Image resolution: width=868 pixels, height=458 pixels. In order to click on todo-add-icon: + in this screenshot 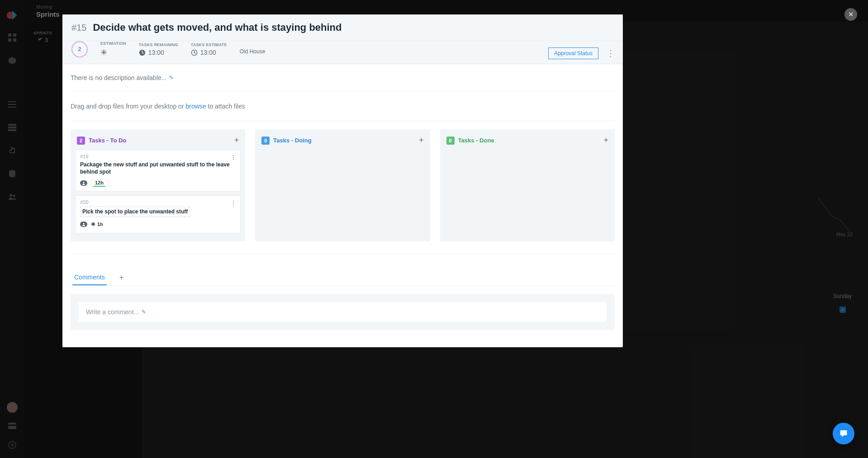, I will do `click(237, 140)`.